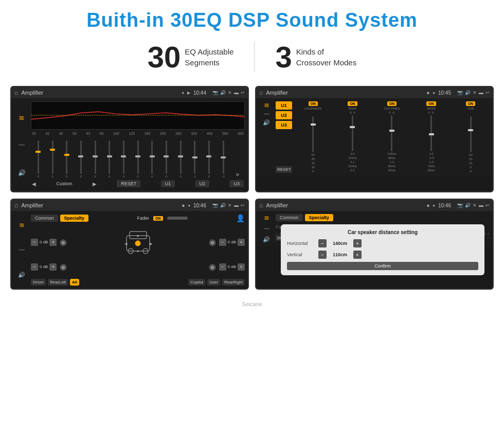 Image resolution: width=504 pixels, height=444 pixels. What do you see at coordinates (214, 282) in the screenshot?
I see `pos-user: User` at bounding box center [214, 282].